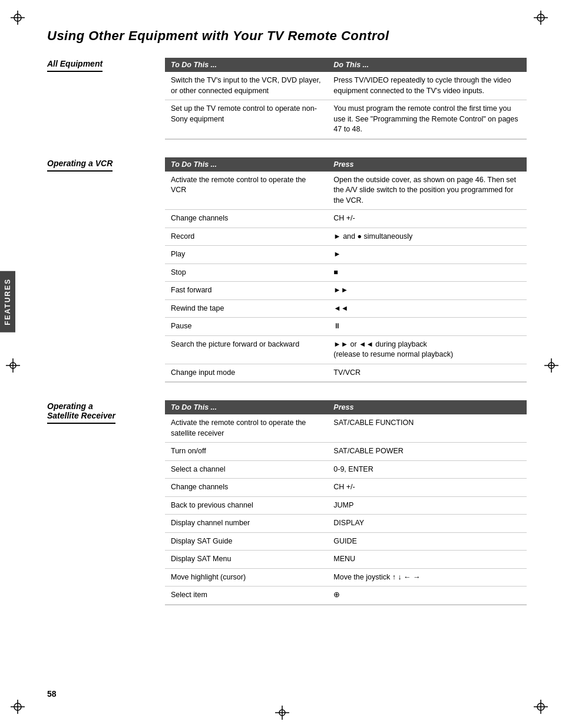 The height and width of the screenshot is (728, 562). What do you see at coordinates (246, 86) in the screenshot?
I see `table-cell-action: Switch the TV's input to the VCR, DVD pl…` at bounding box center [246, 86].